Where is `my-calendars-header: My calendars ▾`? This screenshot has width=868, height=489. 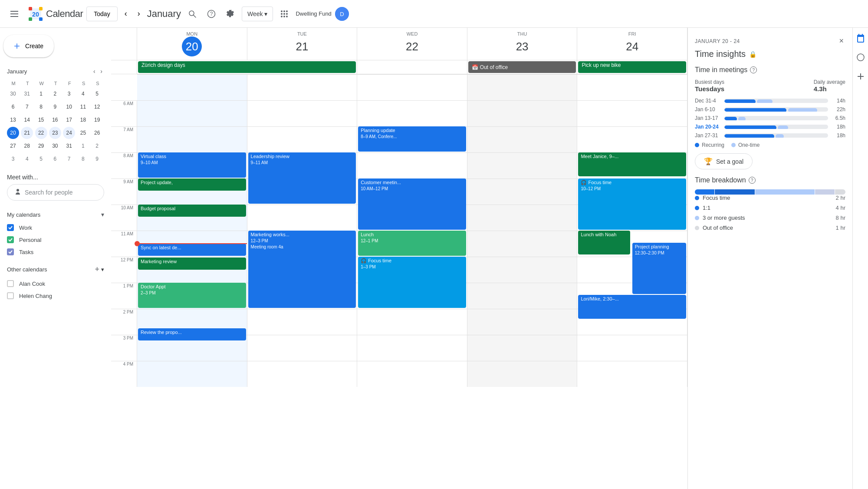
my-calendars-header: My calendars ▾ is located at coordinates (56, 215).